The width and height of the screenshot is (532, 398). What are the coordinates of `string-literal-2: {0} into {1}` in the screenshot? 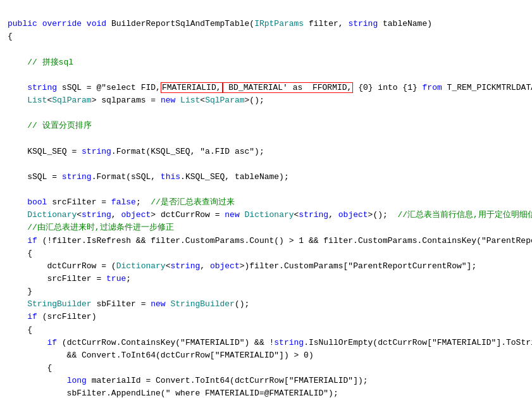 It's located at (387, 87).